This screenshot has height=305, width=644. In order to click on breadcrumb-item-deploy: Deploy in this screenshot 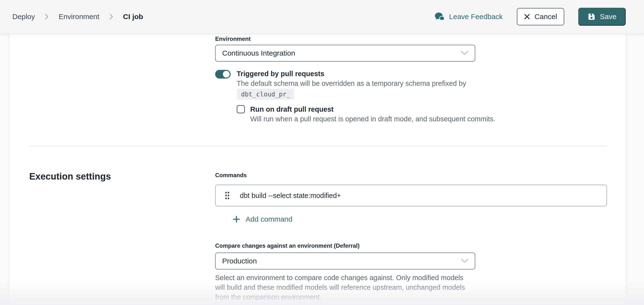, I will do `click(24, 16)`.